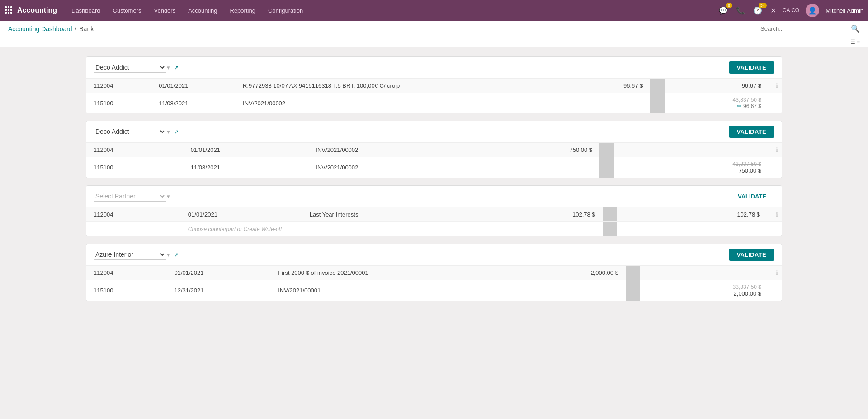 The image size is (868, 419). Describe the element at coordinates (130, 196) in the screenshot. I see `partner-select-3: Select Partner` at that location.